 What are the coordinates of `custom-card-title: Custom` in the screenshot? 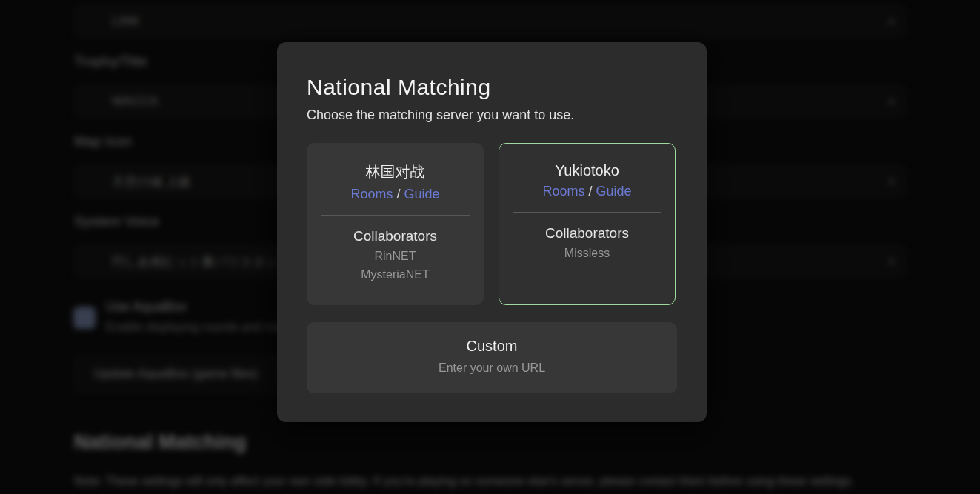 It's located at (492, 347).